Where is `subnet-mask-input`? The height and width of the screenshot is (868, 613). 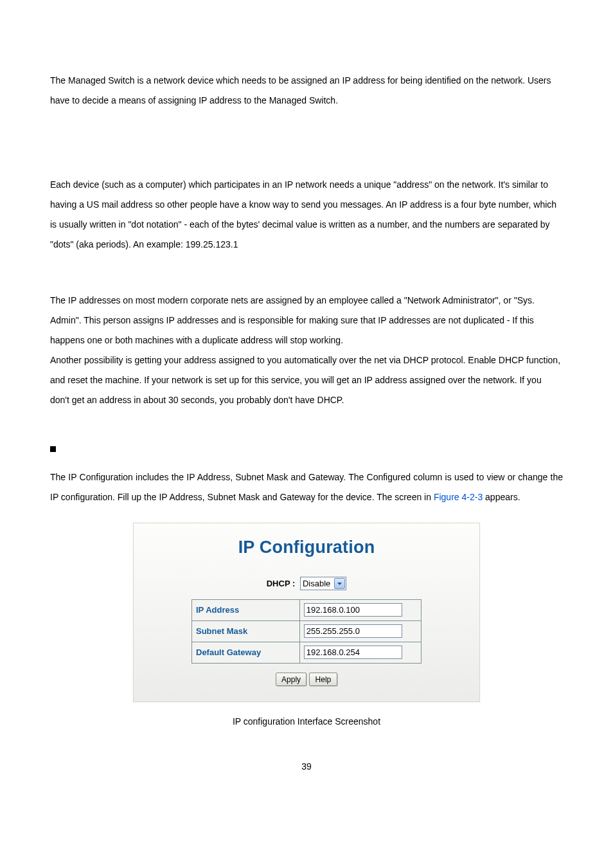
subnet-mask-input is located at coordinates (353, 631).